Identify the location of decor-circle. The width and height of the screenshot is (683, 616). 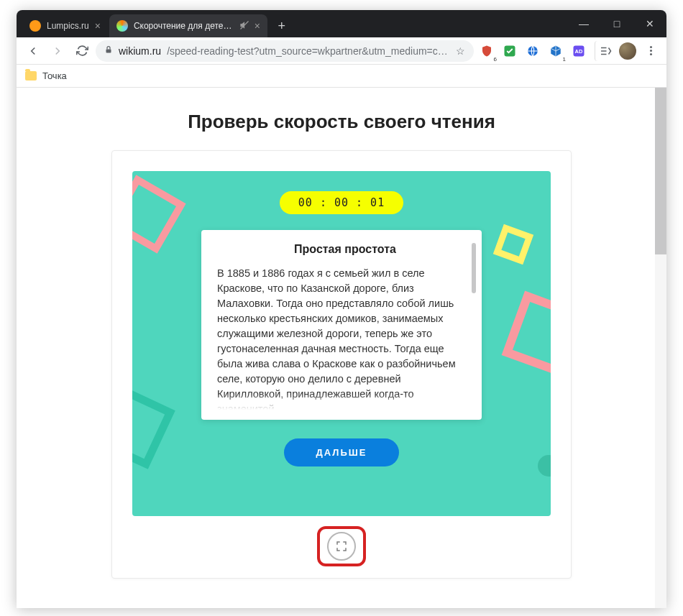
(544, 466).